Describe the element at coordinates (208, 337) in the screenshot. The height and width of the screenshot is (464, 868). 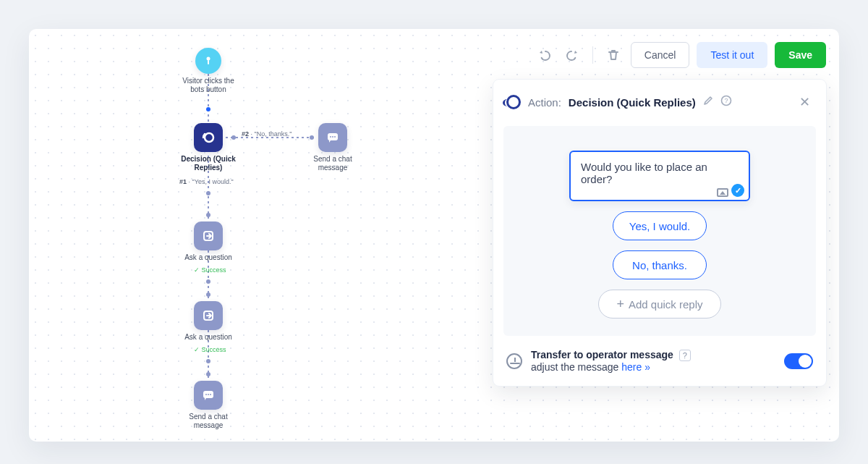
I see `ask-question-node-2-label: Ask a question` at that location.